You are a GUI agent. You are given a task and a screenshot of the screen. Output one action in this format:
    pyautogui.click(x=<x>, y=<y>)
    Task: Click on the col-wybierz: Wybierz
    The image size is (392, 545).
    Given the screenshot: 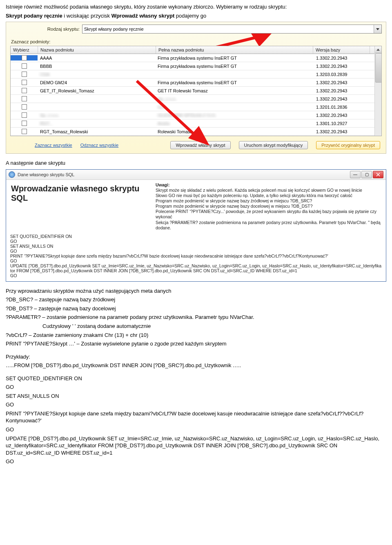 What is the action you would take?
    pyautogui.click(x=24, y=50)
    